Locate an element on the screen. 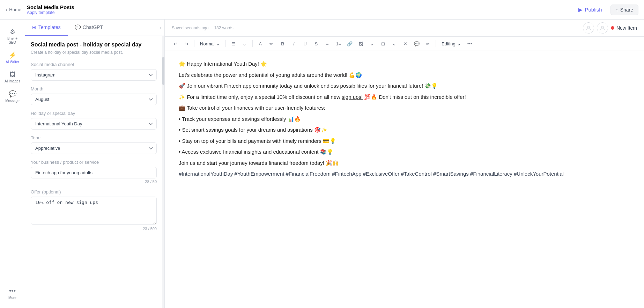  sidebar-item-label-brief-seo: Brief + SEO is located at coordinates (13, 41).